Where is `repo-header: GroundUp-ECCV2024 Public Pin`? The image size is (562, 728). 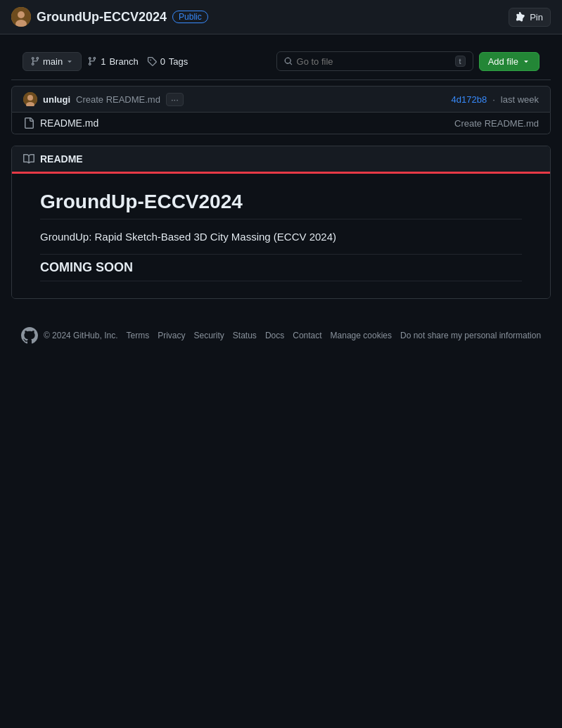 repo-header: GroundUp-ECCV2024 Public Pin is located at coordinates (281, 17).